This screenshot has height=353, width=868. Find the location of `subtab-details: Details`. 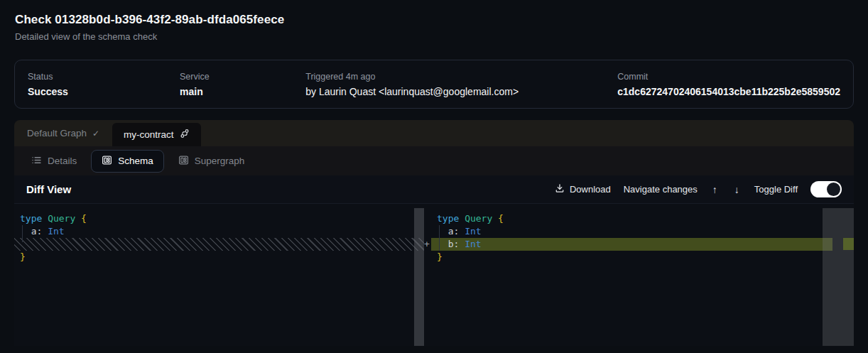

subtab-details: Details is located at coordinates (54, 161).